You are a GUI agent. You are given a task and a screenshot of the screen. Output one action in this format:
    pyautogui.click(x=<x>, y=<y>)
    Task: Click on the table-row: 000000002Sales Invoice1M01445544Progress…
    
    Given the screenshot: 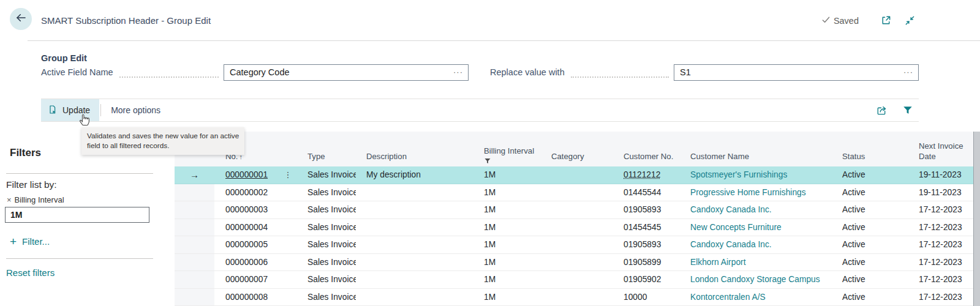 What is the action you would take?
    pyautogui.click(x=577, y=193)
    